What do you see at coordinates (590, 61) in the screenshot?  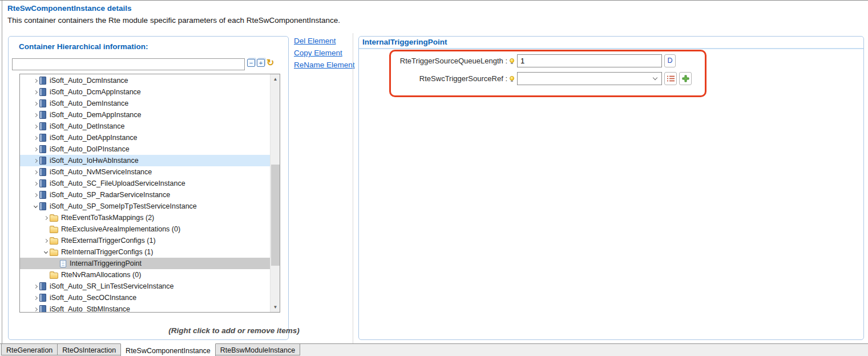 I see `queue-length-input` at bounding box center [590, 61].